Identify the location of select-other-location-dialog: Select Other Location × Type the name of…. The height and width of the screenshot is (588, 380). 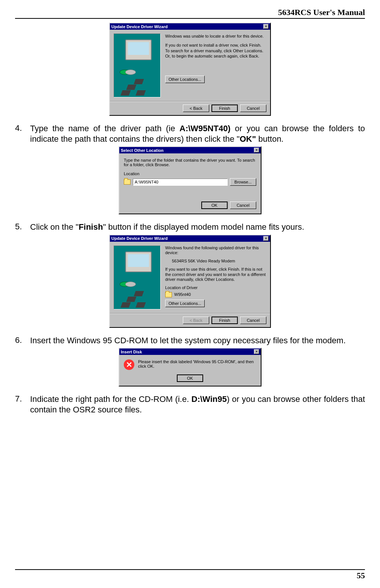
(190, 180).